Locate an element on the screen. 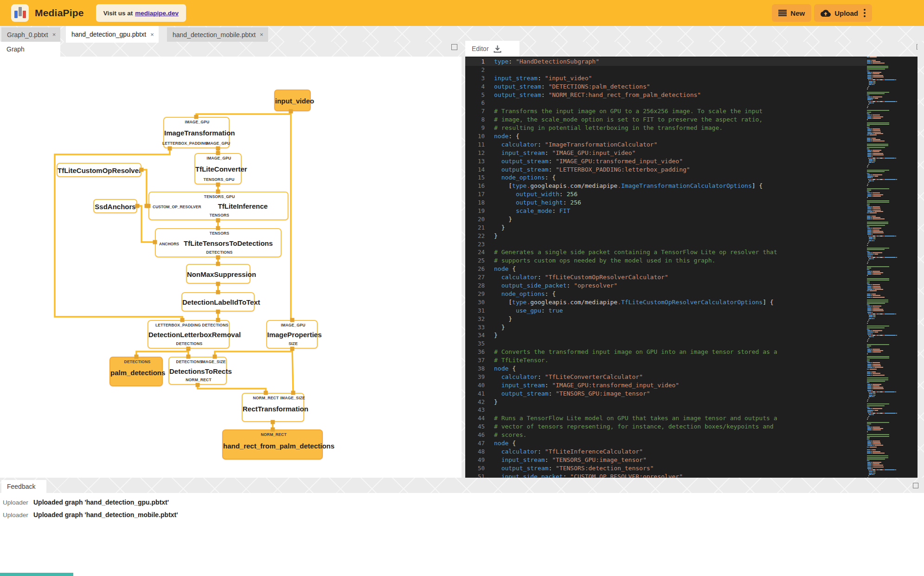  tab-graph: Graph is located at coordinates (30, 49).